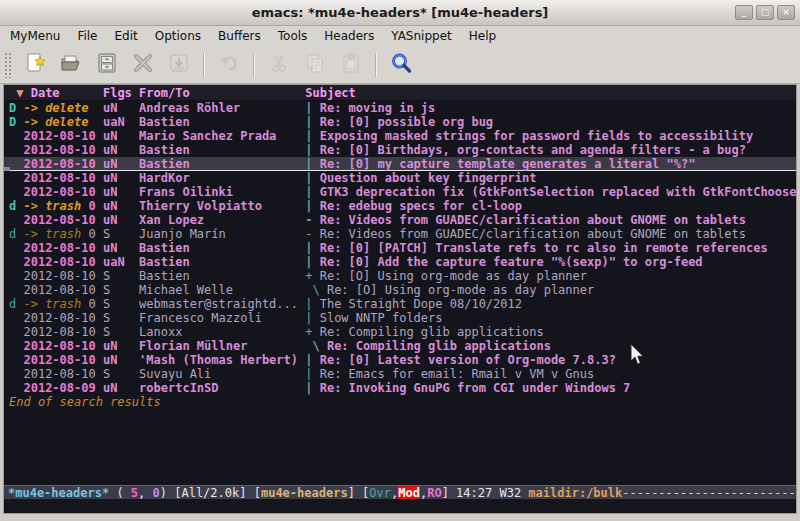 The width and height of the screenshot is (800, 521). I want to click on copy-icon, so click(315, 65).